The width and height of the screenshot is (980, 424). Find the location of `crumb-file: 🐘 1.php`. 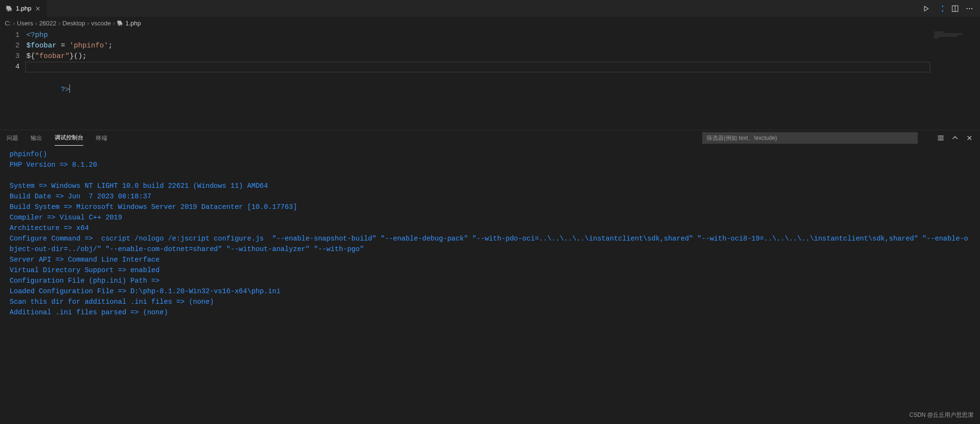

crumb-file: 🐘 1.php is located at coordinates (129, 23).